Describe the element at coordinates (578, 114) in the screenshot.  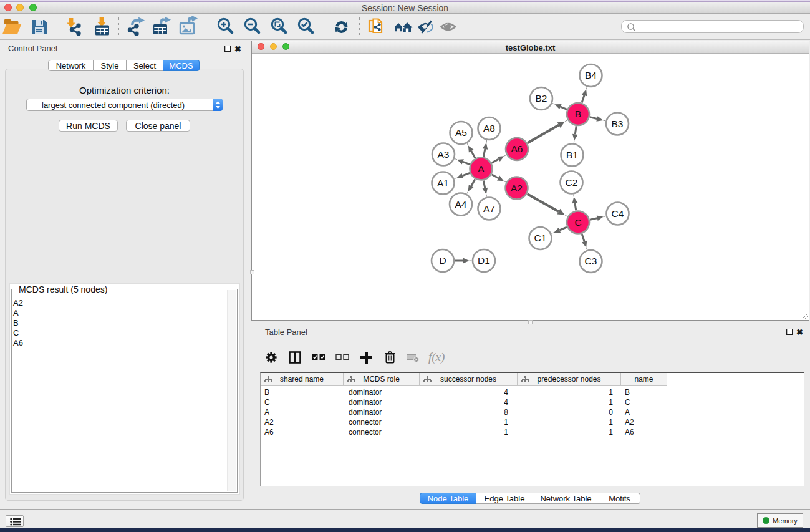
I see `svg-text: B` at that location.